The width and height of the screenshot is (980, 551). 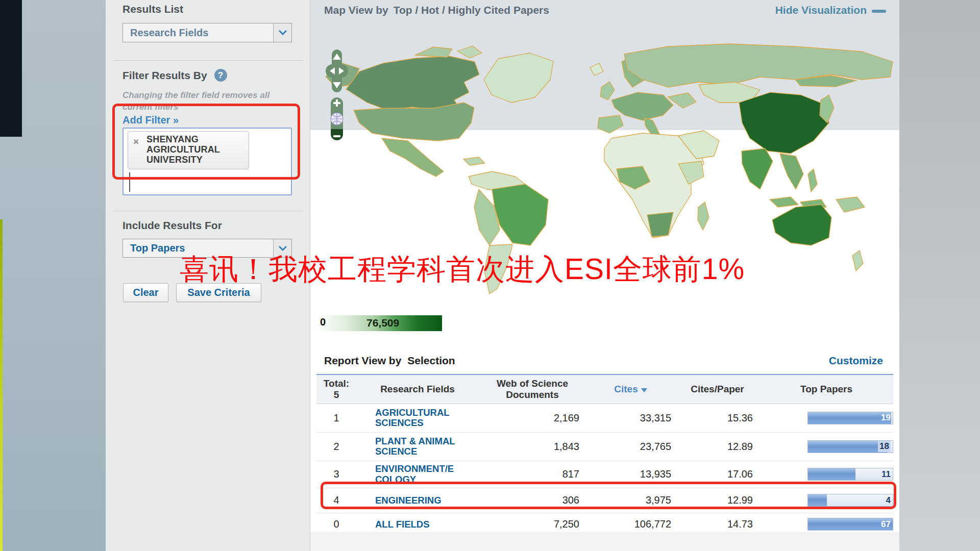 What do you see at coordinates (532, 389) in the screenshot?
I see `col-wos-documents: Web of Science Documents` at bounding box center [532, 389].